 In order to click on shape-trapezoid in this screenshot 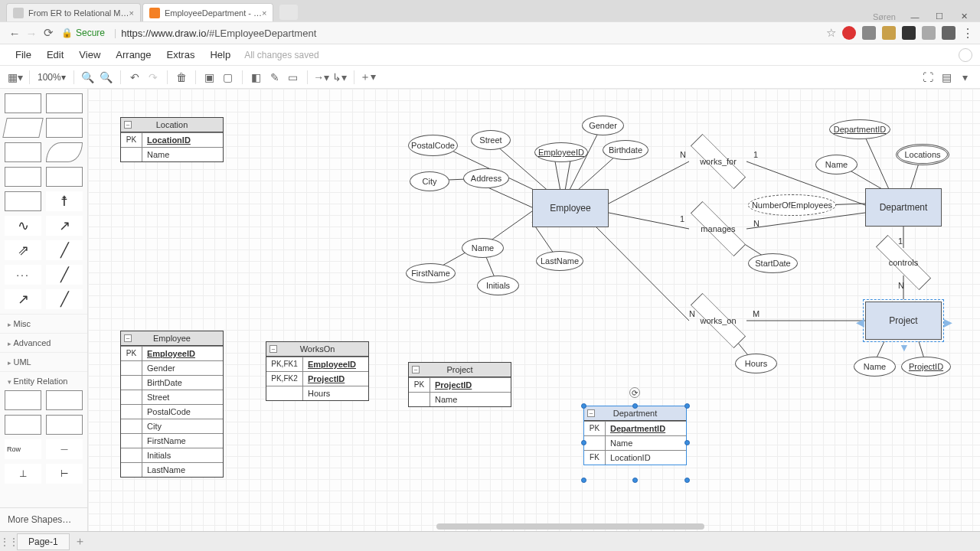, I will do `click(23, 152)`.